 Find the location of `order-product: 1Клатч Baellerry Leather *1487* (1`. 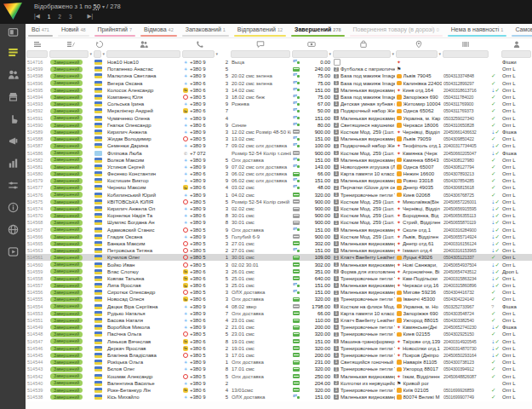

order-product: 1Клатч Baellerry Leather *1487* (1 is located at coordinates (363, 320).